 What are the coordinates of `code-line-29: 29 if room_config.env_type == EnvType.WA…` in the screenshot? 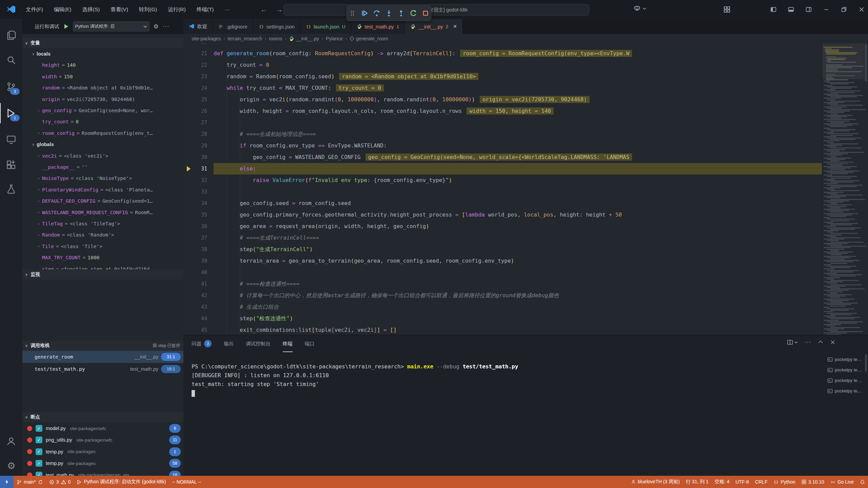 It's located at (502, 146).